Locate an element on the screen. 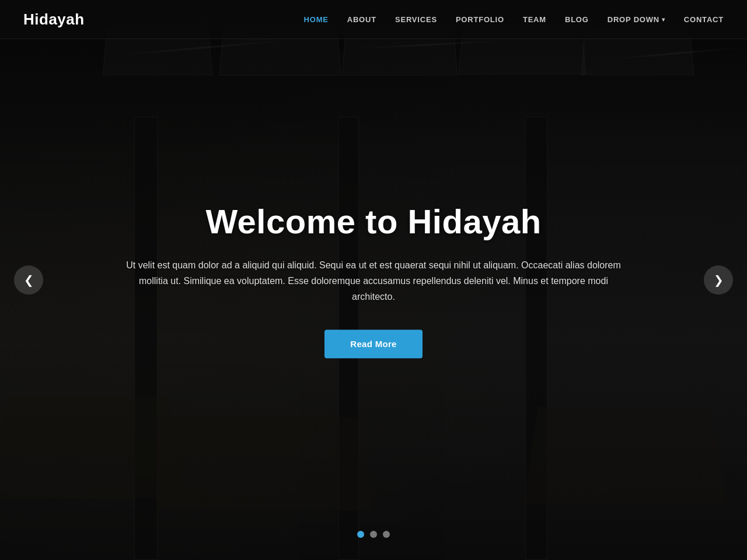 The image size is (747, 560). nav-item-team: TEAM is located at coordinates (535, 19).